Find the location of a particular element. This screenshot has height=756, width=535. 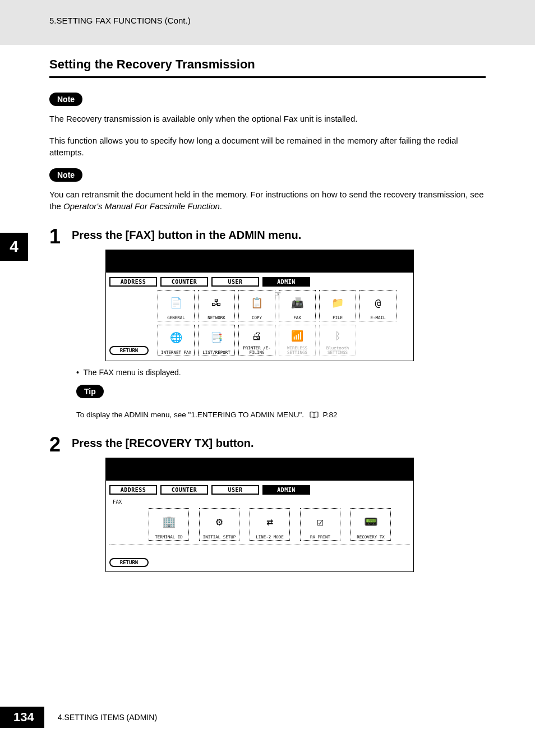

button-icon: 🖧 is located at coordinates (216, 303).